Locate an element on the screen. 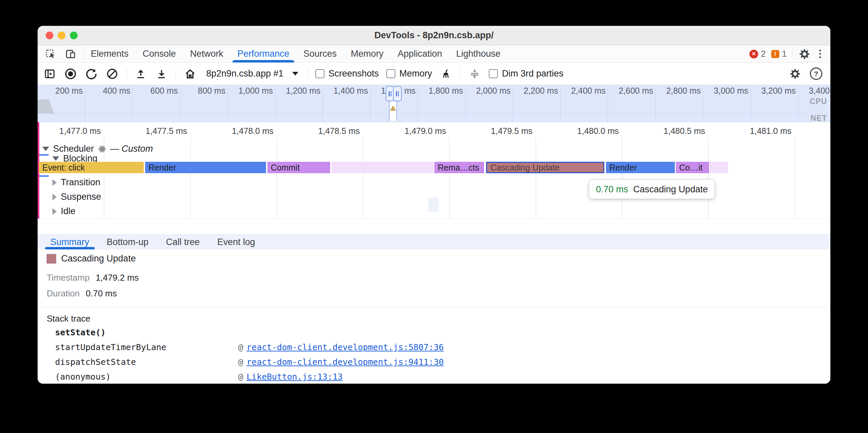 This screenshot has width=868, height=433. tab-network: Network is located at coordinates (207, 54).